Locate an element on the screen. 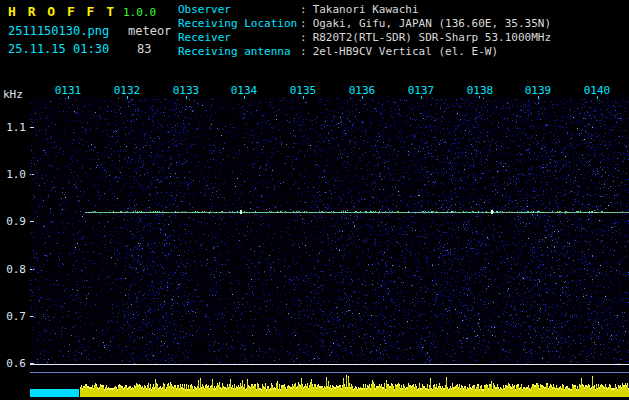  mode-label: meteor is located at coordinates (150, 31).